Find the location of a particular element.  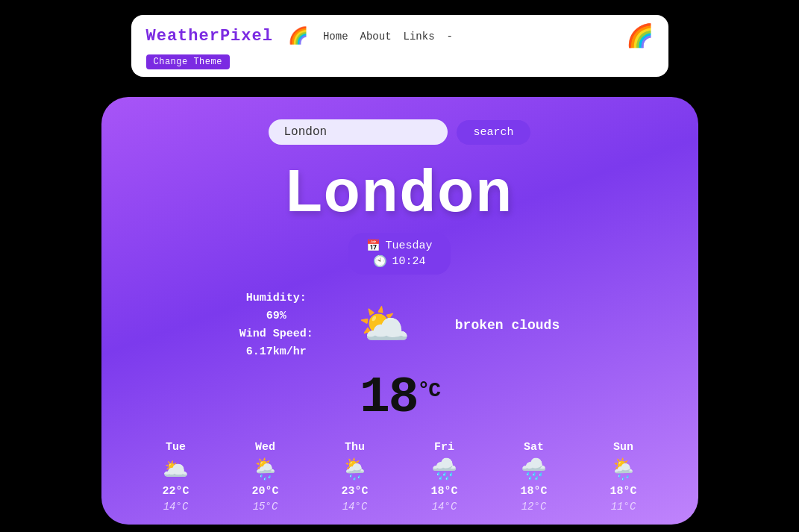

nav-links: Home About Links - is located at coordinates (467, 37).